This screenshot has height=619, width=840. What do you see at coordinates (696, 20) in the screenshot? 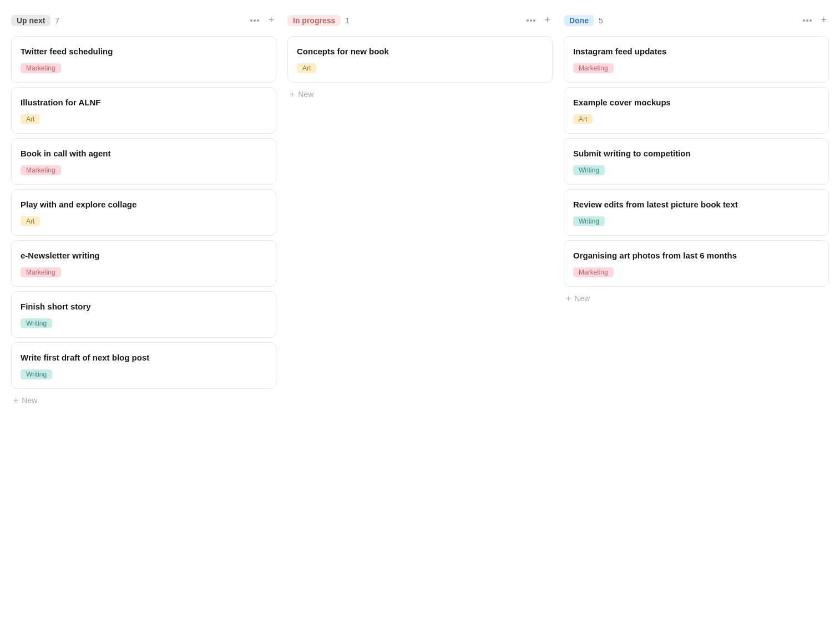
I see `column-header-done: Done5+` at bounding box center [696, 20].